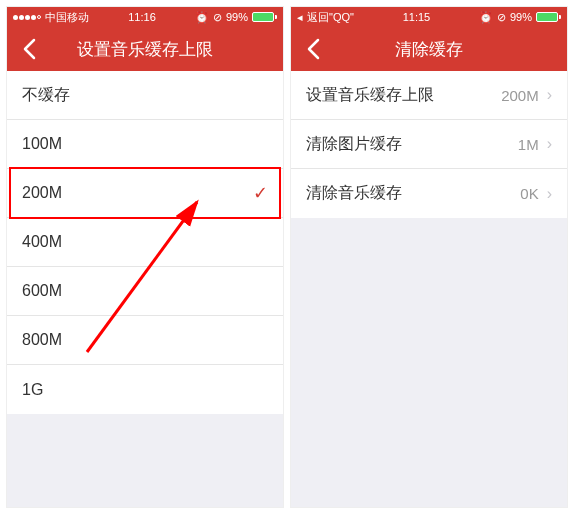 This screenshot has width=574, height=513. I want to click on nav-bar: 清除缓存, so click(429, 49).